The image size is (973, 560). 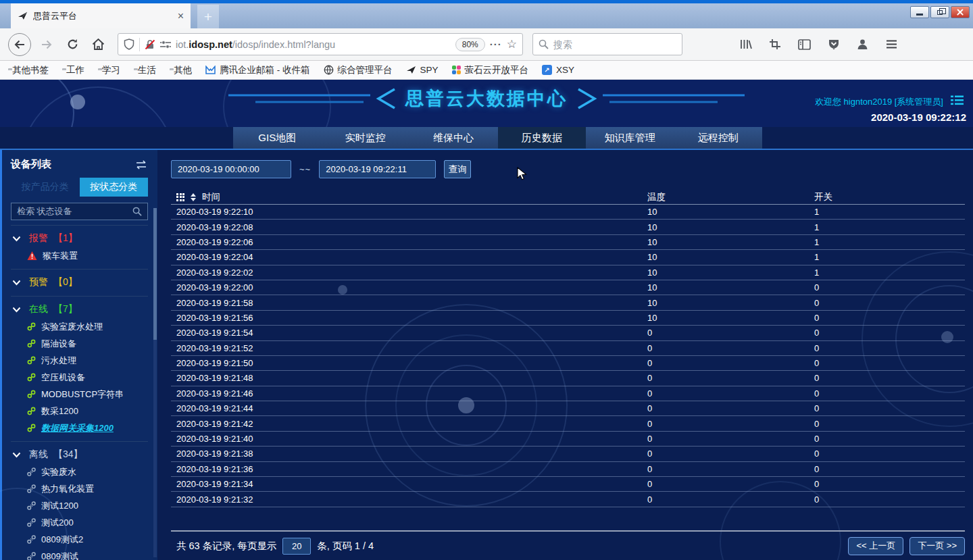 What do you see at coordinates (542, 138) in the screenshot?
I see `nav-tab-4: 历史数据` at bounding box center [542, 138].